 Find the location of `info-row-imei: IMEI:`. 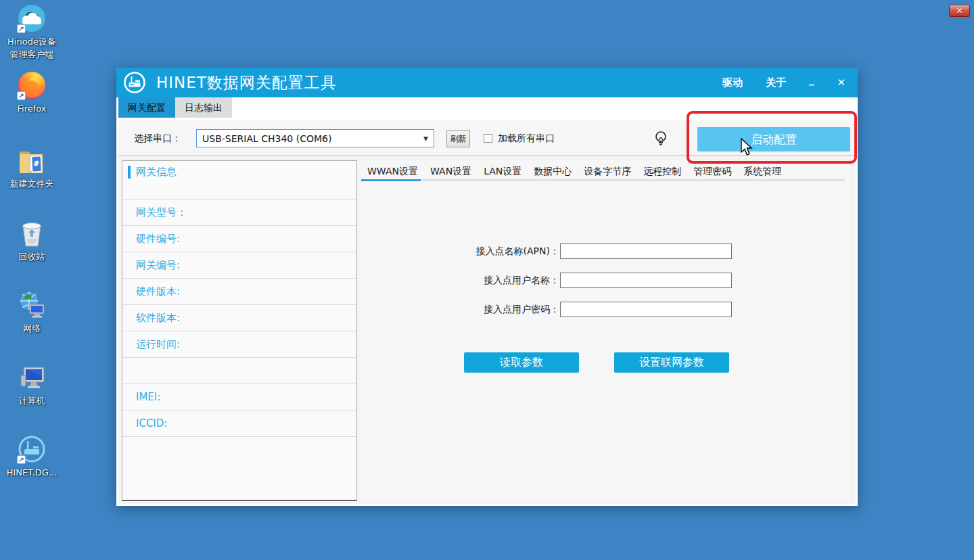

info-row-imei: IMEI: is located at coordinates (239, 398).